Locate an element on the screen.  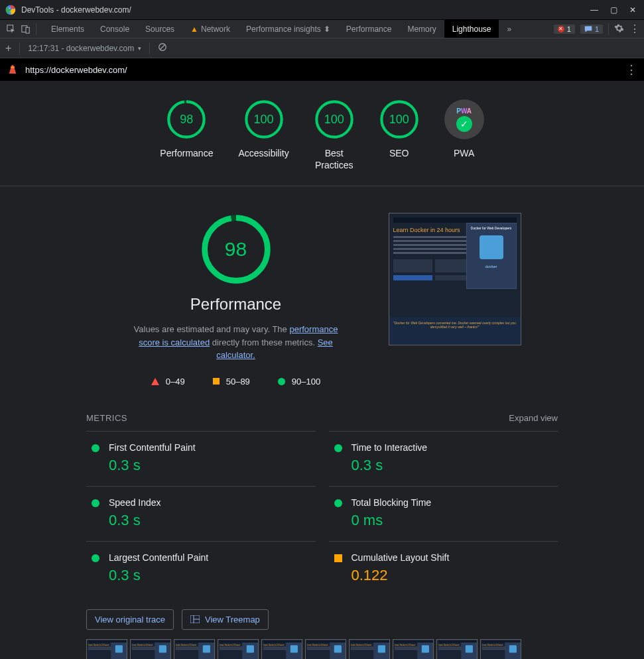
clear-icon is located at coordinates (162, 48).